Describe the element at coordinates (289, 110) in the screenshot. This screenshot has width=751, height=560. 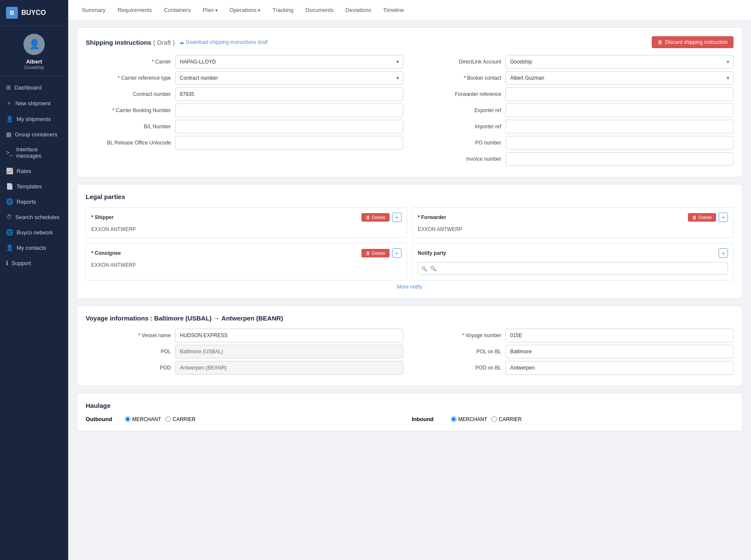
I see `carrier-booking-input` at that location.